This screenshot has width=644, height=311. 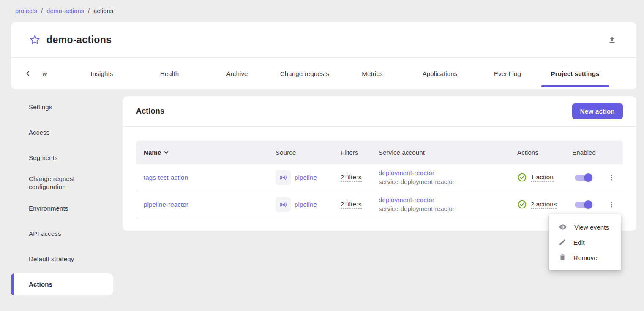 What do you see at coordinates (13, 284) in the screenshot?
I see `active-item-bar` at bounding box center [13, 284].